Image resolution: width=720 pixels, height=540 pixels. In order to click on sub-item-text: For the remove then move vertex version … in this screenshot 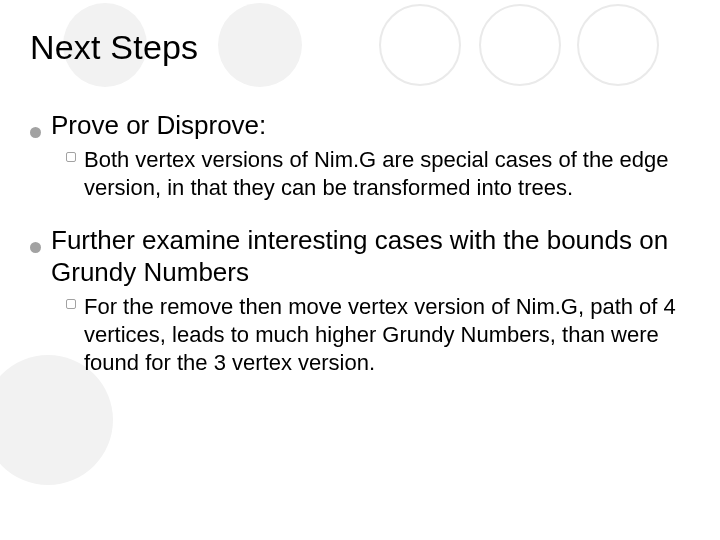, I will do `click(387, 335)`.